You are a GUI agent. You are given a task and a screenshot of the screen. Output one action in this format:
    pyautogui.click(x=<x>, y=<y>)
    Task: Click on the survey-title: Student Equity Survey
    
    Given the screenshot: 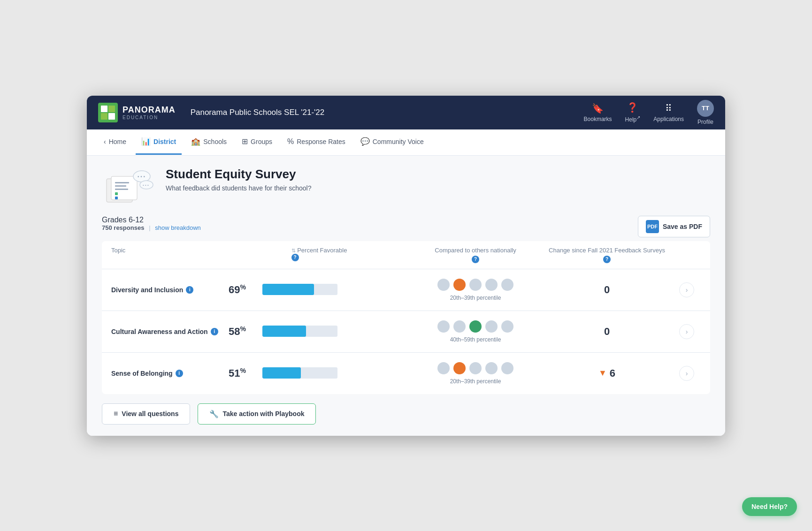 What is the action you would take?
    pyautogui.click(x=238, y=174)
    